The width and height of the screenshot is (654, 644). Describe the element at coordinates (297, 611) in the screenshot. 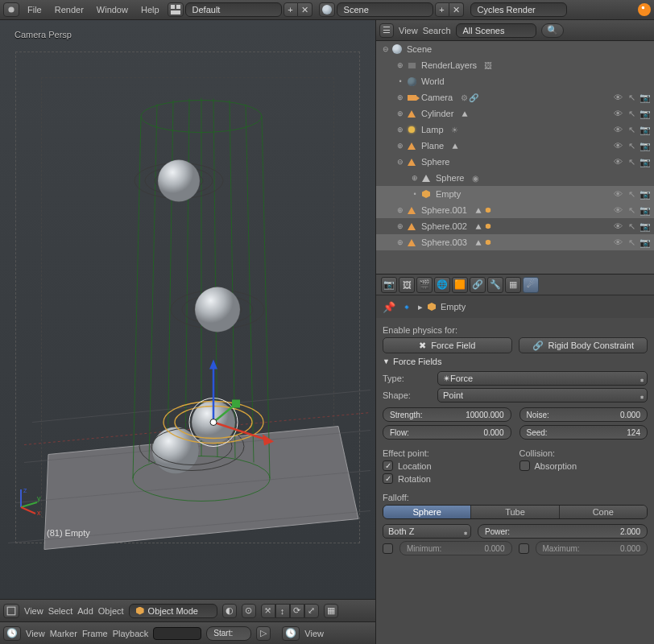

I see `manipulator-rotate-icon: ⟳` at that location.